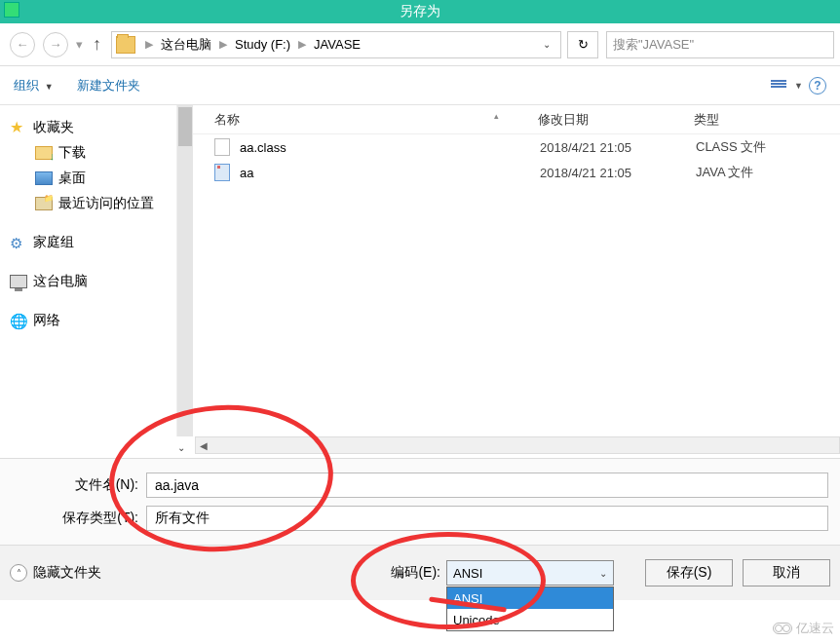  What do you see at coordinates (653, 45) in the screenshot?
I see `search-placeholder: 搜索"JAVASE"` at bounding box center [653, 45].